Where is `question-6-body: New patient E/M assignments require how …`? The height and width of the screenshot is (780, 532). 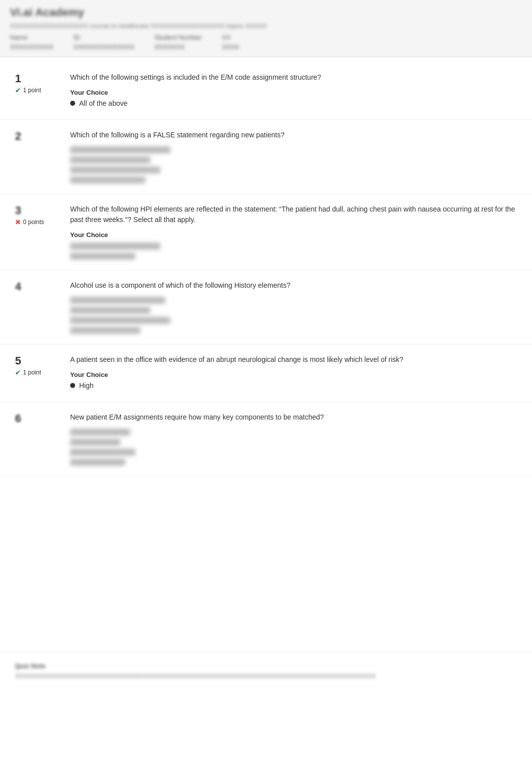
question-6-body: New patient E/M assignments require how … is located at coordinates (294, 439).